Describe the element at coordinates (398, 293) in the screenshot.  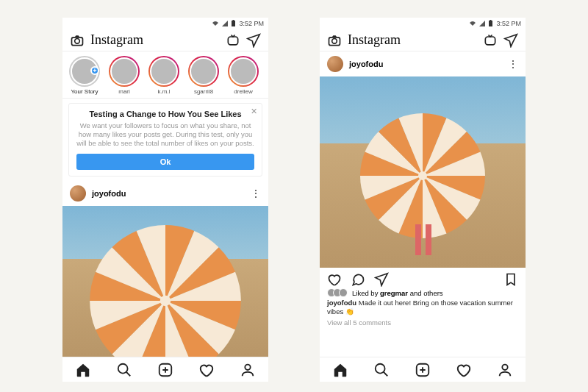
I see `liked-by-text: Liked by gregmar and others` at that location.